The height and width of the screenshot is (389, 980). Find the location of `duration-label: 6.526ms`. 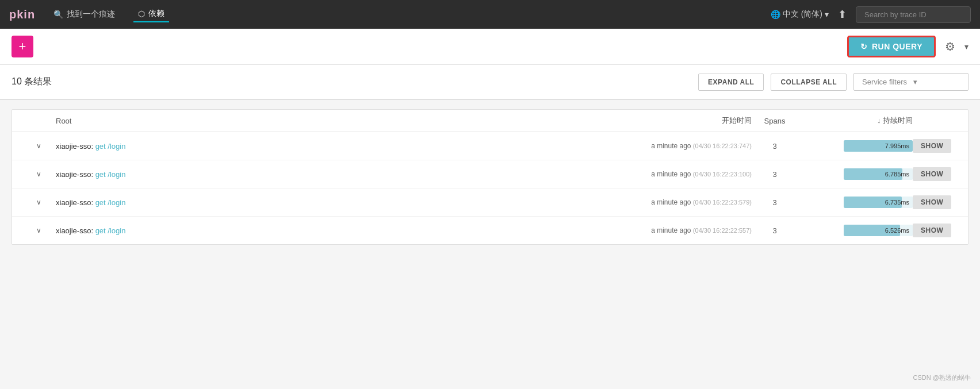

duration-label: 6.526ms is located at coordinates (897, 230).